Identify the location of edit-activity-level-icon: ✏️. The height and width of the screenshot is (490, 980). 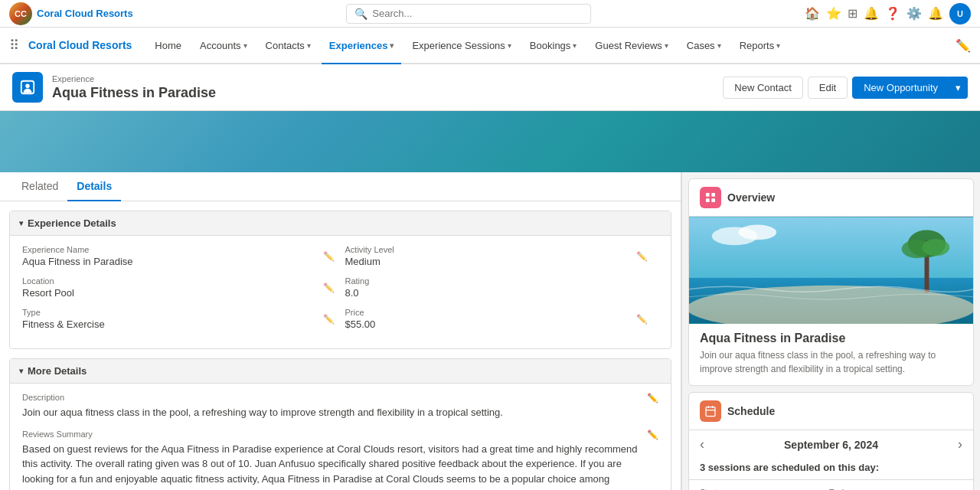
(642, 256).